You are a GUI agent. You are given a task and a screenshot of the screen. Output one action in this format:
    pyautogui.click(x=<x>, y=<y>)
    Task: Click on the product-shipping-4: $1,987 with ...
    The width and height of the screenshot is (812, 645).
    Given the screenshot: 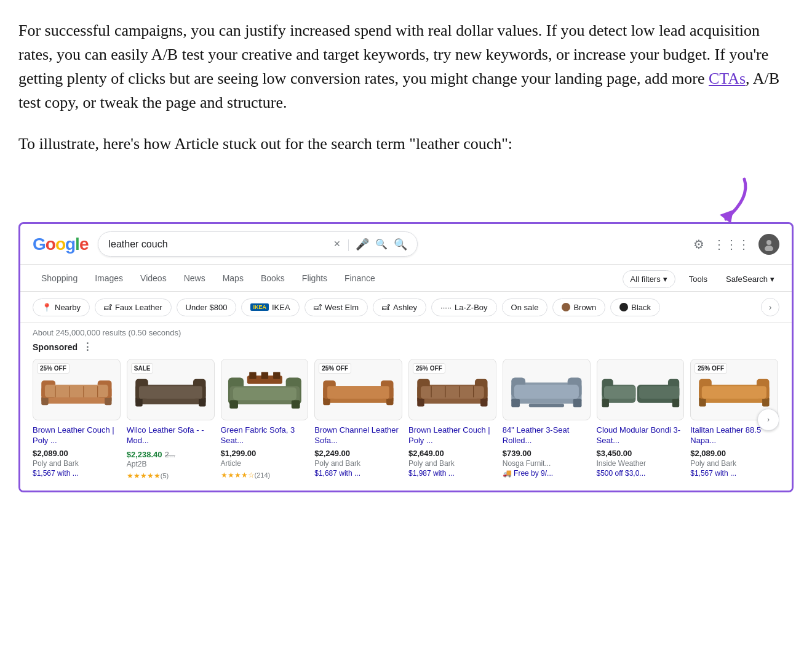 What is the action you would take?
    pyautogui.click(x=453, y=473)
    